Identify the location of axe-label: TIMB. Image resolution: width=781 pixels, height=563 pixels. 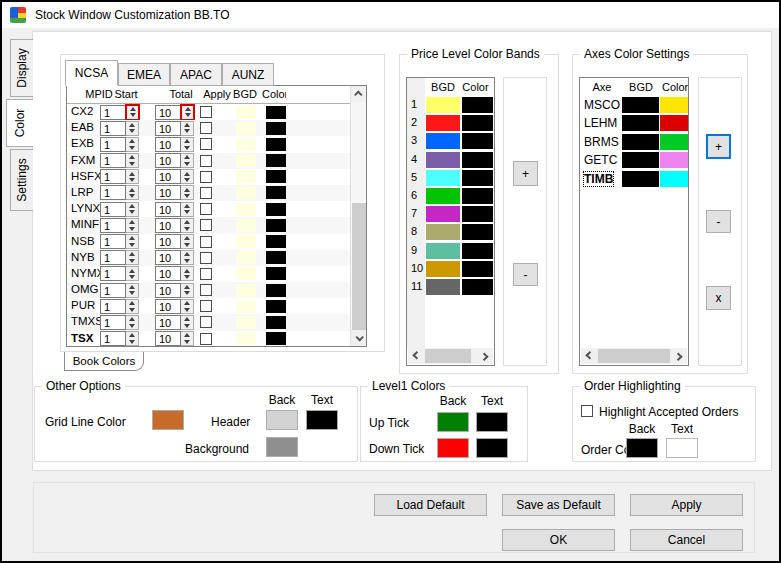
(598, 179).